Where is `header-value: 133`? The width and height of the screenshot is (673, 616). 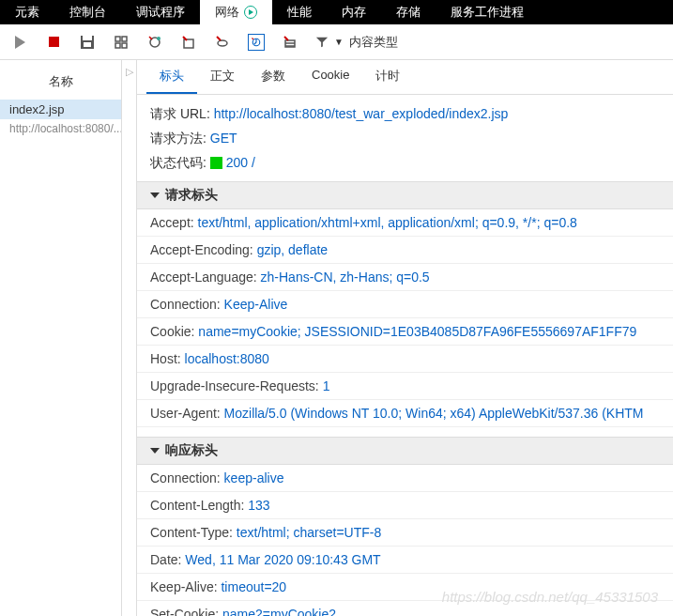 header-value: 133 is located at coordinates (259, 505).